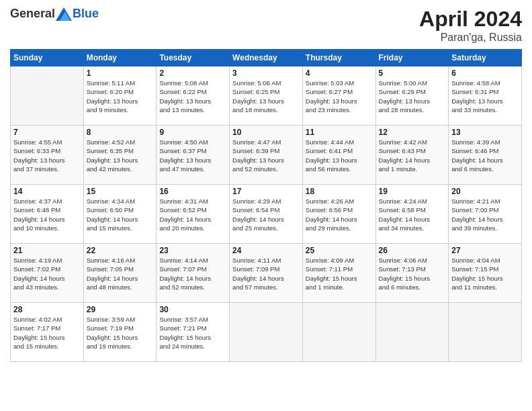 The image size is (532, 411). What do you see at coordinates (266, 156) in the screenshot?
I see `day-info: Sunrise: 4:47 AMSunset: 6:39 PMDaylight:…` at bounding box center [266, 156].